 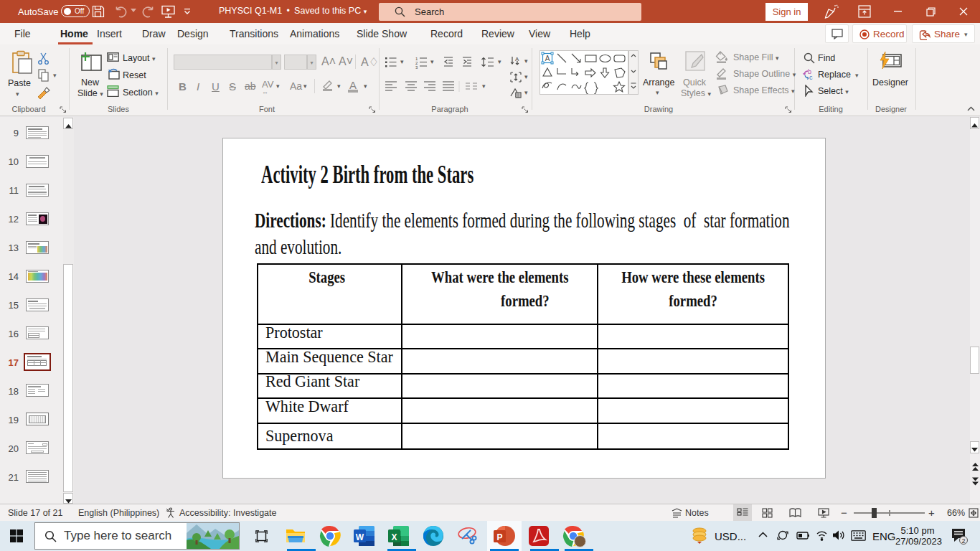 What do you see at coordinates (548, 59) in the screenshot?
I see `svg-text: A` at bounding box center [548, 59].